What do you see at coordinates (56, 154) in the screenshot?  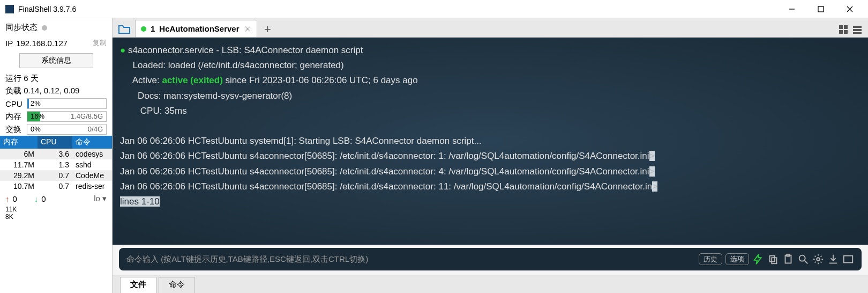 I see `table-row: 6M 3.6 codesys` at bounding box center [56, 154].